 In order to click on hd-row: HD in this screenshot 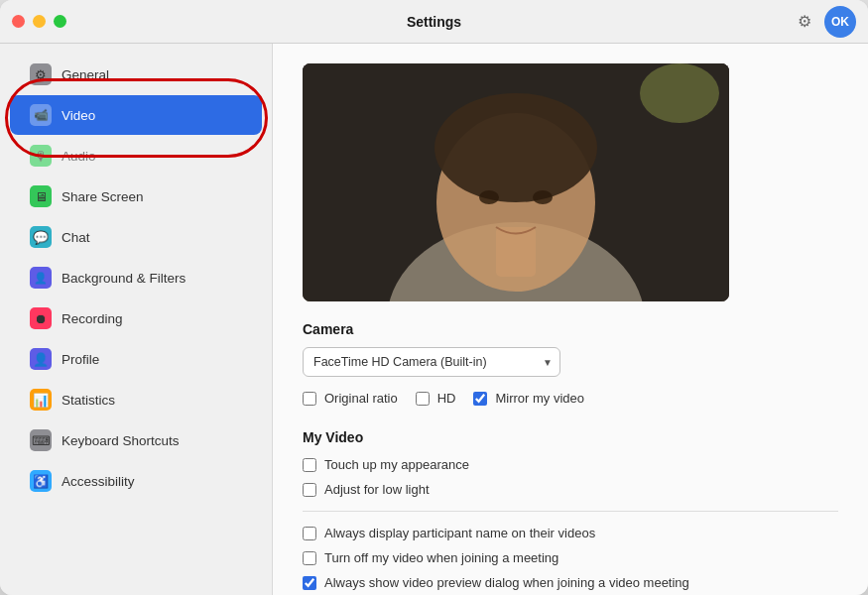, I will do `click(436, 399)`.